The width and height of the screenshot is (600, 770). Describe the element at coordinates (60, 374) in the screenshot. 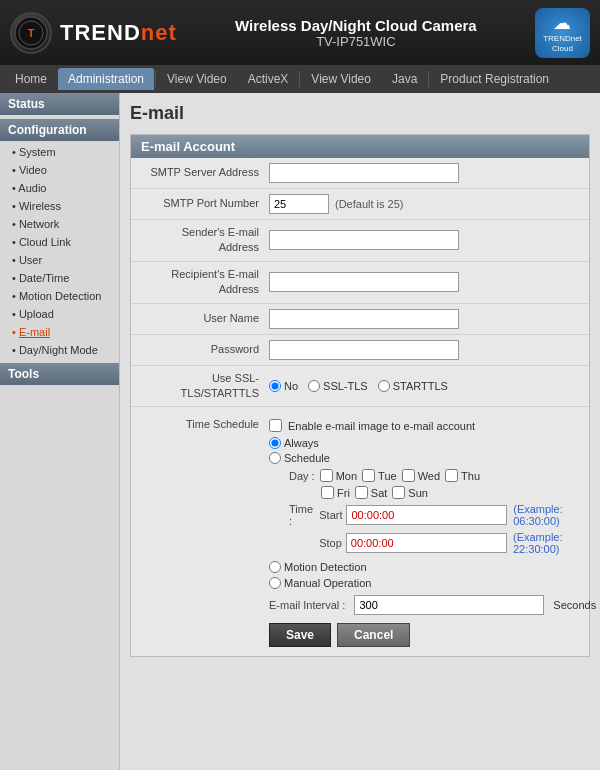

I see `sidebar-tools-header: Tools` at that location.